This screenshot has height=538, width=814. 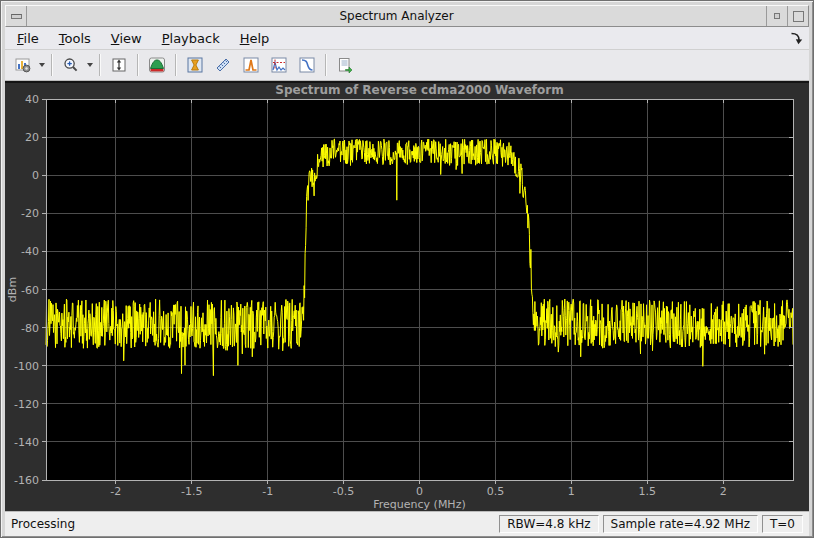 I want to click on y-axis-label: dBm, so click(x=12, y=290).